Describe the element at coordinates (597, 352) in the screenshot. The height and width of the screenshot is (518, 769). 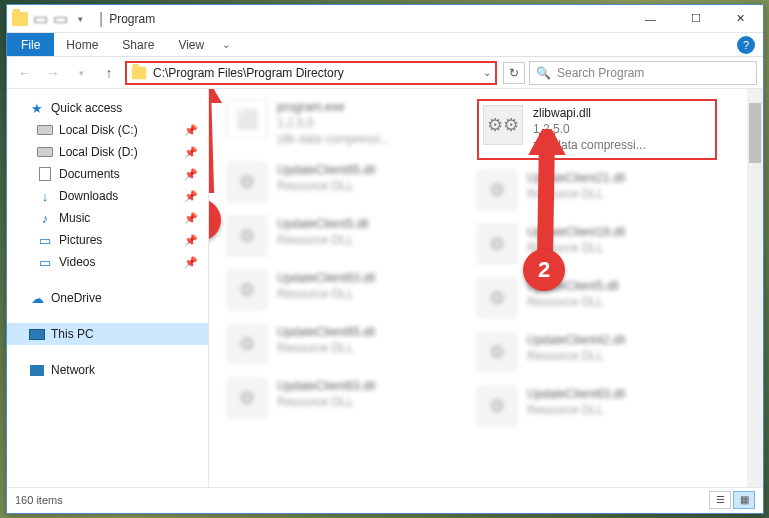
I see `file-item: ⚙UpdateClient42.dllResource DLL` at that location.